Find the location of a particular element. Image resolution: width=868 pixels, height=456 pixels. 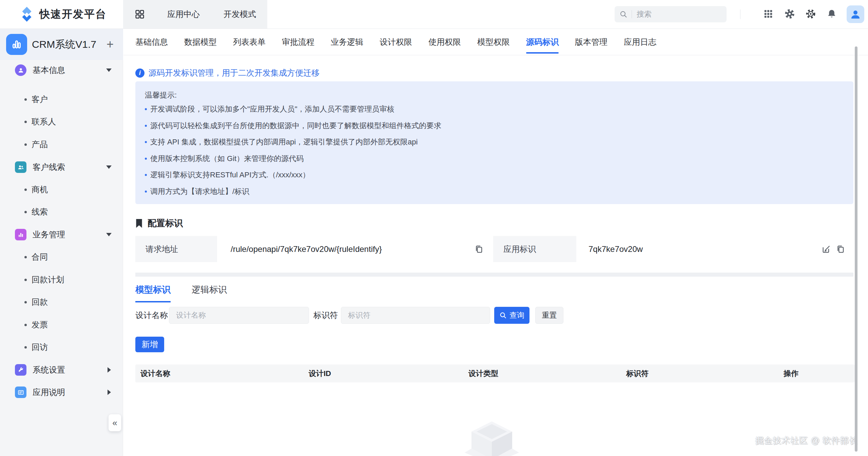

app-icon is located at coordinates (17, 44).